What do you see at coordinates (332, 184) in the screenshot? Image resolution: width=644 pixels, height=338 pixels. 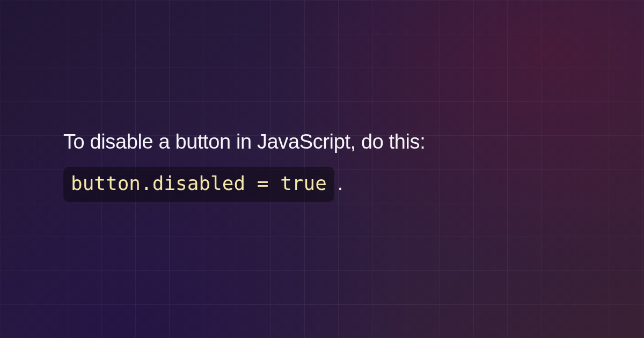 I see `code-line: button.disabled = true.` at bounding box center [332, 184].